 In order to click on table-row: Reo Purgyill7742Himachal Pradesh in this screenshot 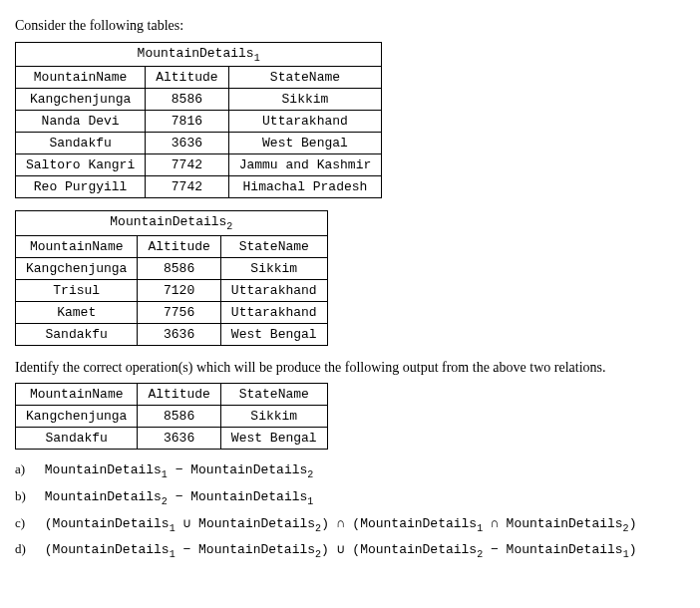, I will do `click(199, 187)`.